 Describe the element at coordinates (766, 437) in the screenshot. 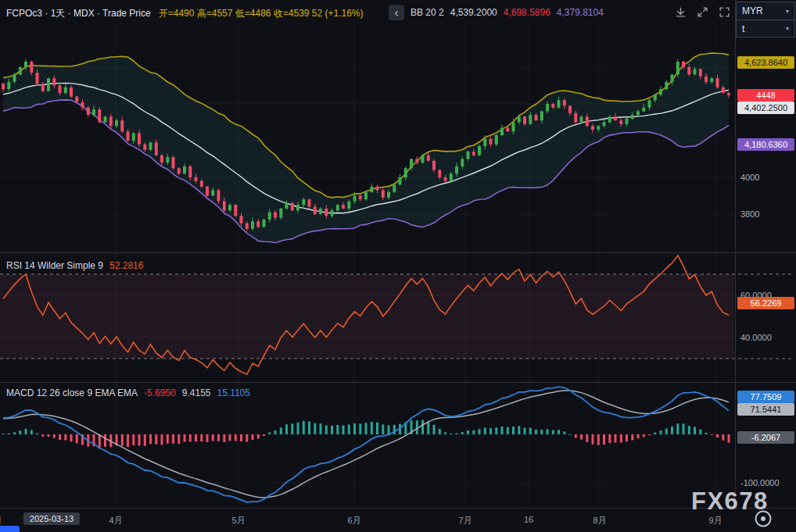

I see `hist-value-badge: -6.2067` at that location.